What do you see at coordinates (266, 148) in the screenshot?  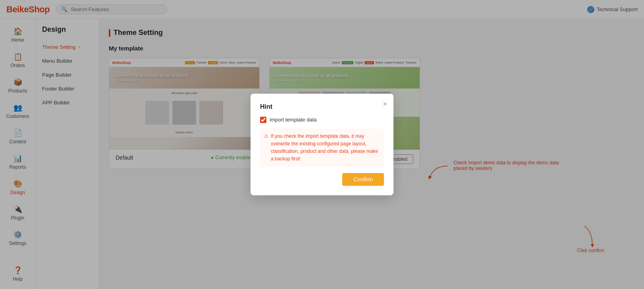 I see `warning-icon: ⚠` at bounding box center [266, 148].